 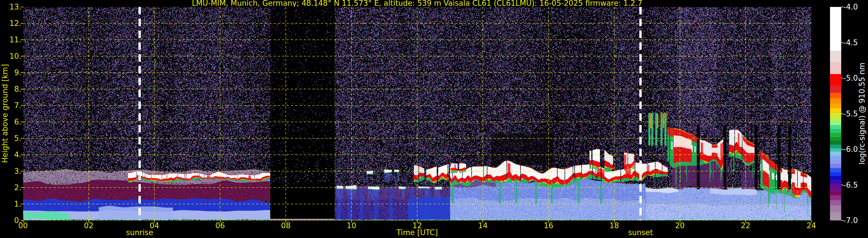 I want to click on y-tick-label: 6., so click(x=18, y=122).